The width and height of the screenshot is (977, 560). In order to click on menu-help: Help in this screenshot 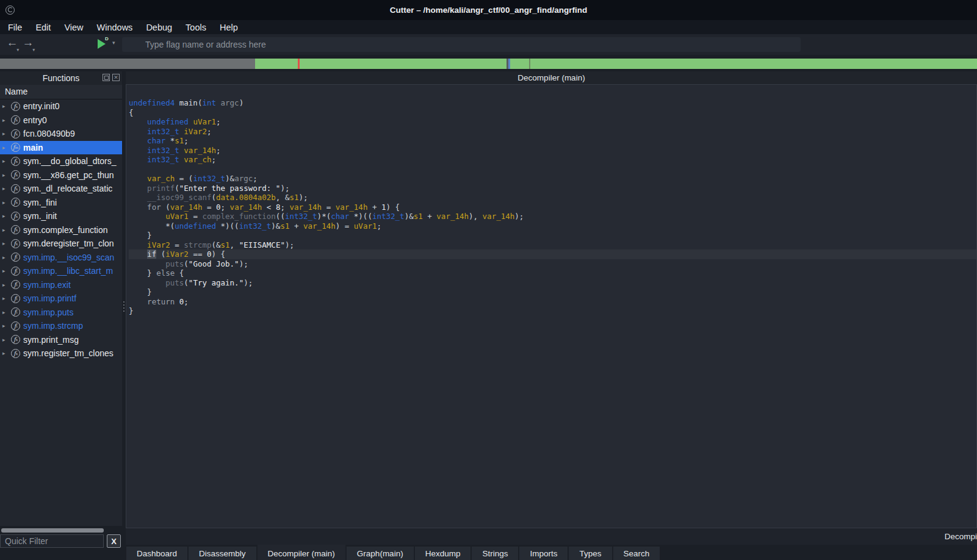, I will do `click(229, 27)`.